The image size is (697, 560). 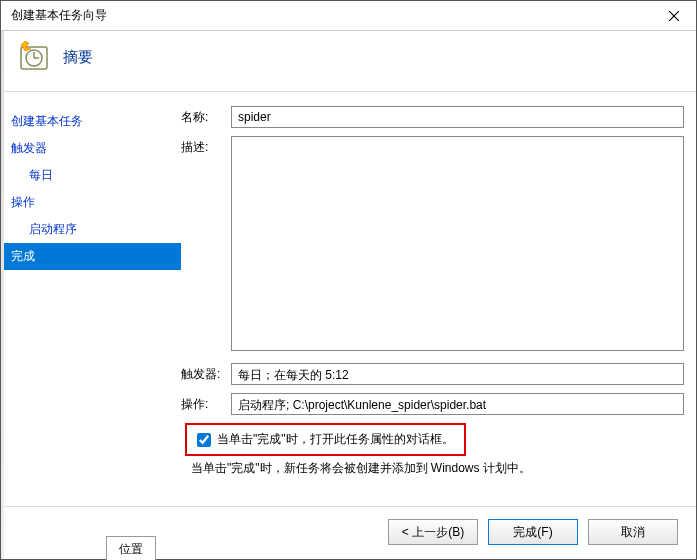 What do you see at coordinates (91, 202) in the screenshot?
I see `sidebar-item-action: 操作` at bounding box center [91, 202].